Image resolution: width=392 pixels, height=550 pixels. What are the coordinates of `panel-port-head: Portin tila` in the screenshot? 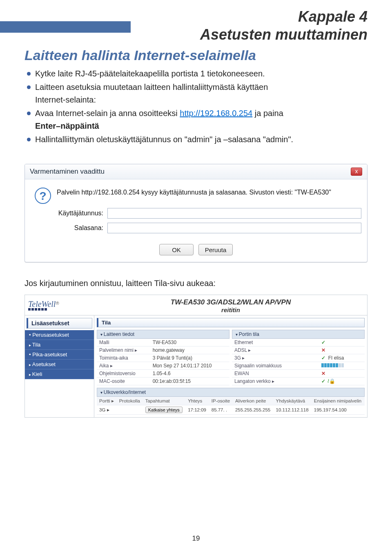 It's located at (298, 334).